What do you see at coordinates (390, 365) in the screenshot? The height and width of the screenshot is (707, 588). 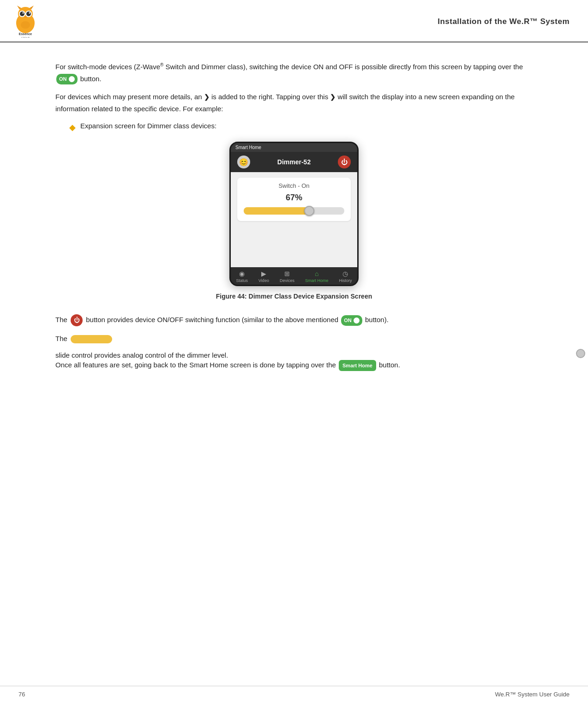 I see `after-fig3-text2: button.` at bounding box center [390, 365].